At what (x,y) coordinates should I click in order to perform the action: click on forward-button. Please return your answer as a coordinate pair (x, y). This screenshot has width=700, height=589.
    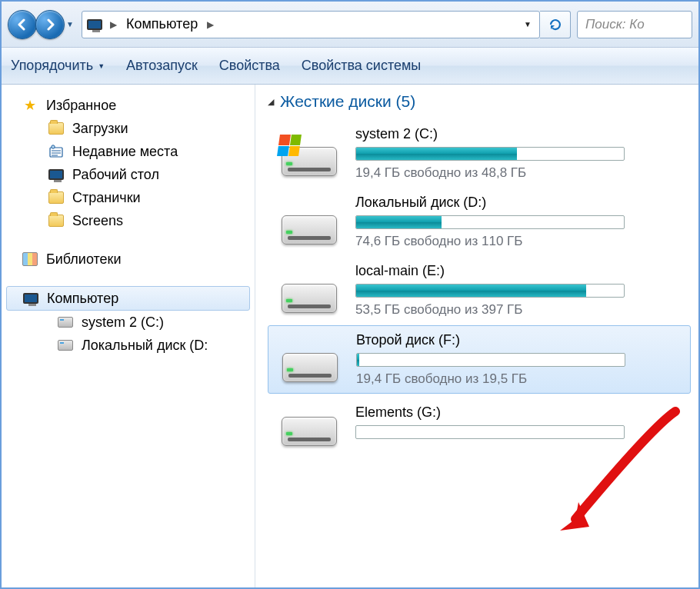
    Looking at the image, I should click on (50, 25).